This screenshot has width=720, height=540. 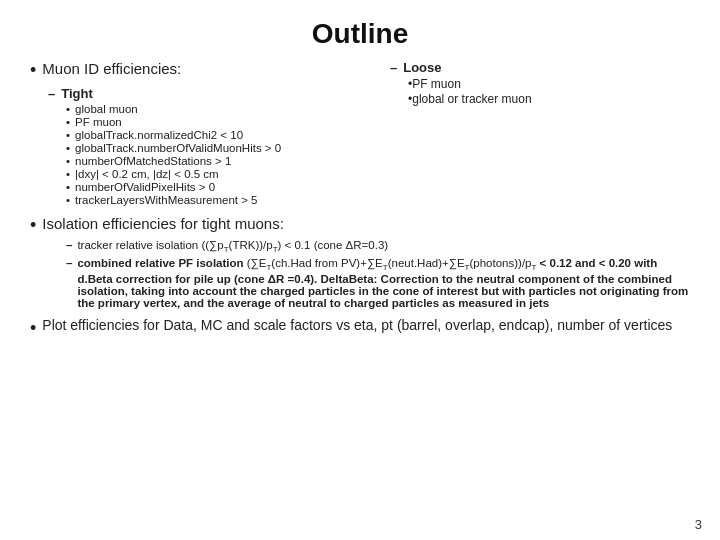 What do you see at coordinates (378, 282) in the screenshot?
I see `isolation-bullet-2: – combined relative PF isolation (∑ET(ch…` at bounding box center [378, 282].